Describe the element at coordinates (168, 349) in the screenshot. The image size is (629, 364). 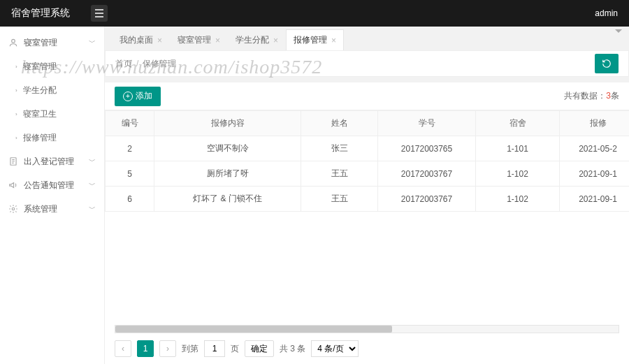
I see `next-page-button: ›` at that location.